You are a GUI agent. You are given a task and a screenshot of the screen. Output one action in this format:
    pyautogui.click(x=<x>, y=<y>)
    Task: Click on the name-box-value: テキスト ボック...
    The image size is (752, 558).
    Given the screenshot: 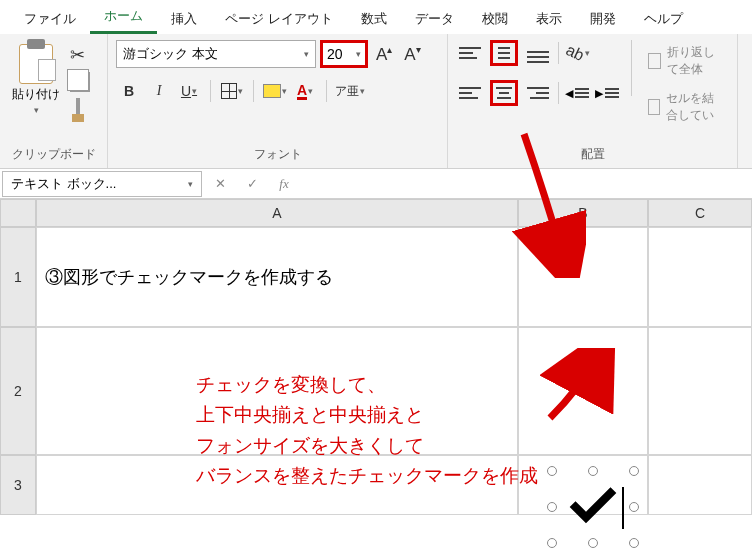 What is the action you would take?
    pyautogui.click(x=64, y=184)
    